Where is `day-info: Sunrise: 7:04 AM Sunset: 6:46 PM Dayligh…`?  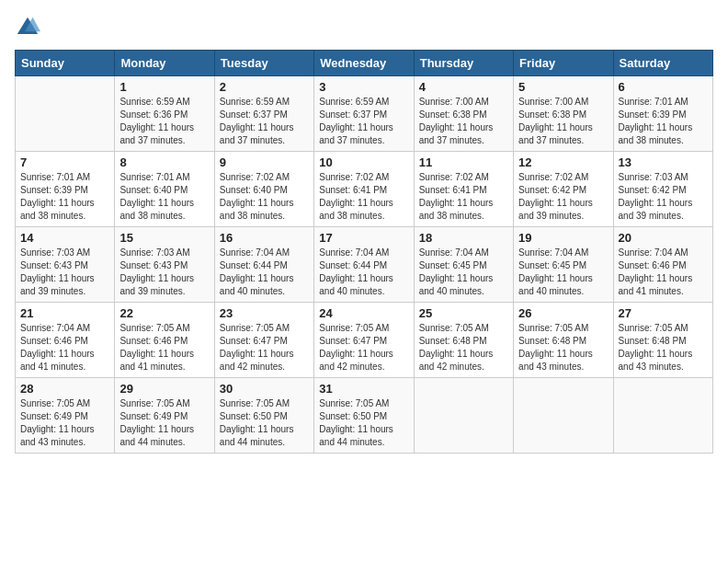 day-info: Sunrise: 7:04 AM Sunset: 6:46 PM Dayligh… is located at coordinates (664, 272).